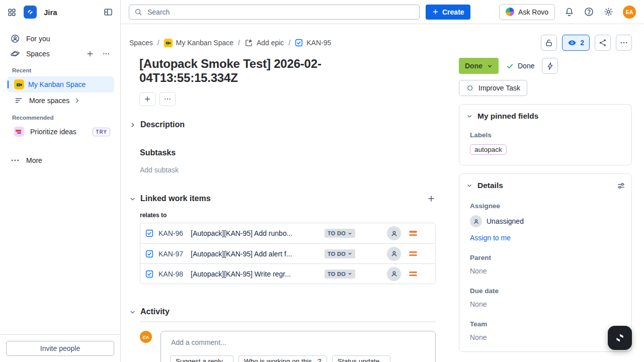 The image size is (644, 362). What do you see at coordinates (547, 304) in the screenshot?
I see `due-date-value: None` at bounding box center [547, 304].